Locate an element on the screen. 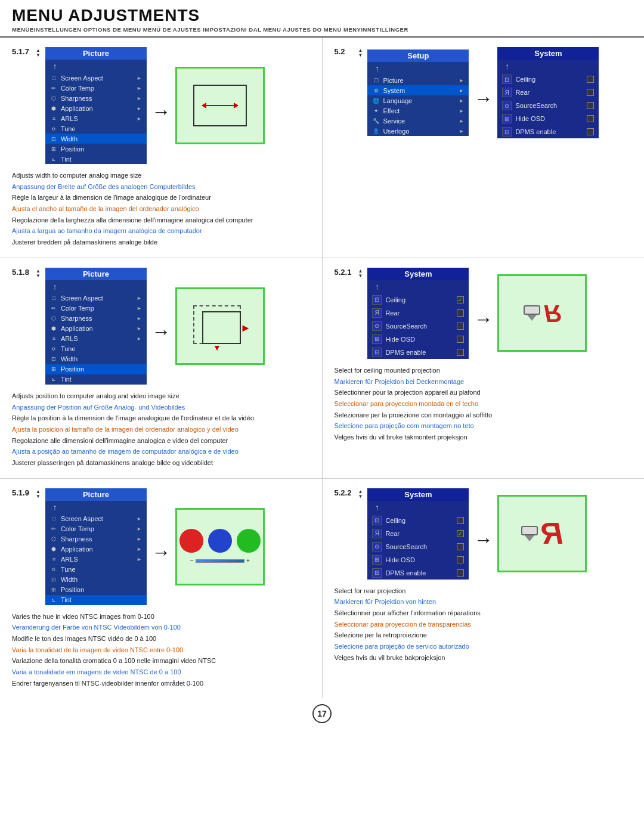  menu-item-color-temp: ✏Color Temp ► is located at coordinates (96, 88).